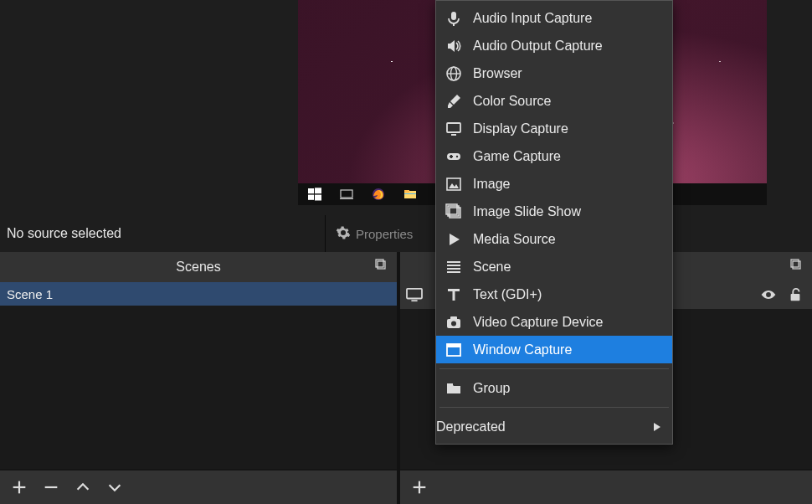 The height and width of the screenshot is (504, 812). I want to click on taskview-icon, so click(347, 194).